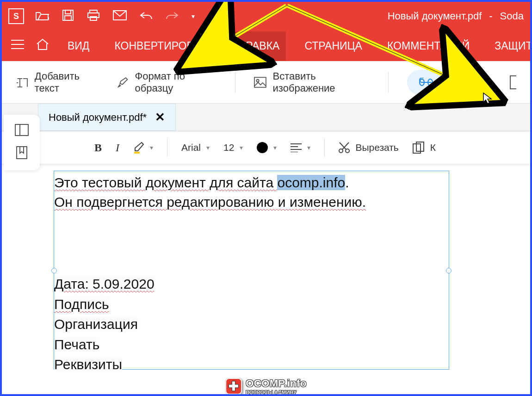 This screenshot has width=532, height=396. I want to click on color-swatch, so click(262, 148).